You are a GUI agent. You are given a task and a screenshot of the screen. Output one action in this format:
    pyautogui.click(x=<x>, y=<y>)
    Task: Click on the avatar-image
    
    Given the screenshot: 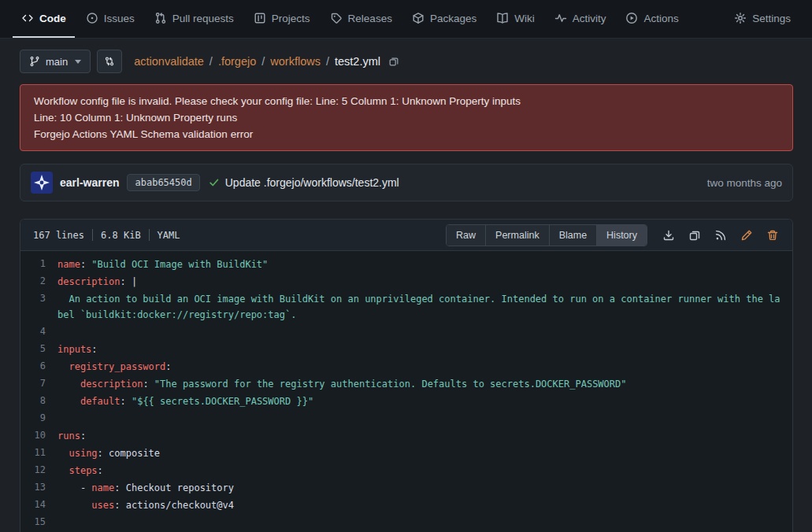 What is the action you would take?
    pyautogui.click(x=42, y=183)
    